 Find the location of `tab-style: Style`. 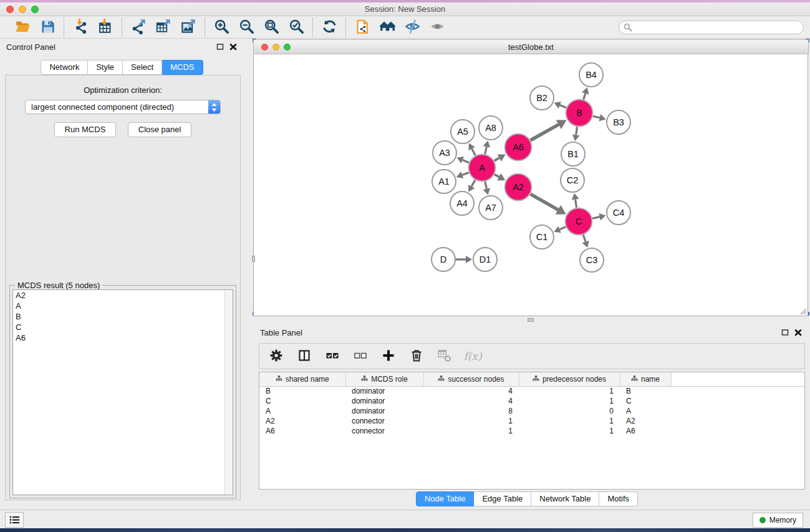

tab-style: Style is located at coordinates (105, 67).